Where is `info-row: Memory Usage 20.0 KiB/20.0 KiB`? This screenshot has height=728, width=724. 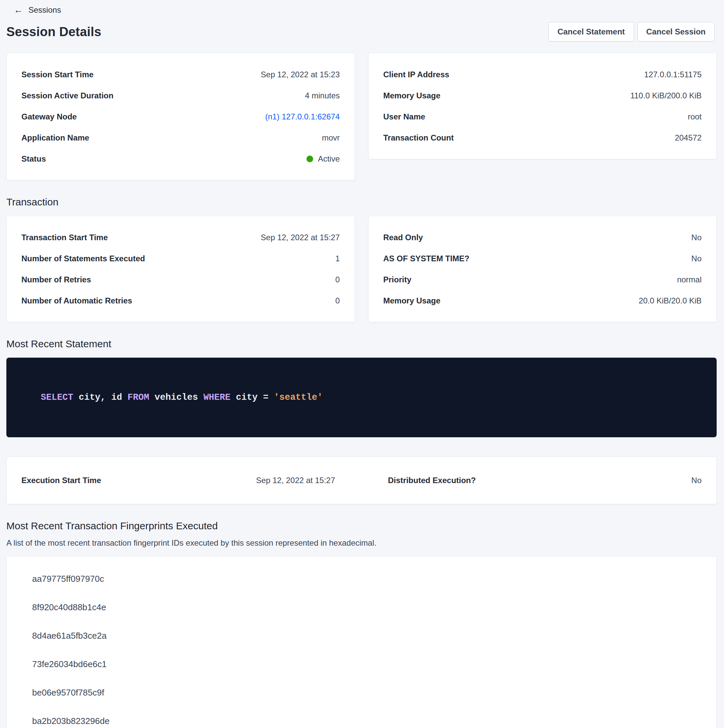 info-row: Memory Usage 20.0 KiB/20.0 KiB is located at coordinates (543, 301).